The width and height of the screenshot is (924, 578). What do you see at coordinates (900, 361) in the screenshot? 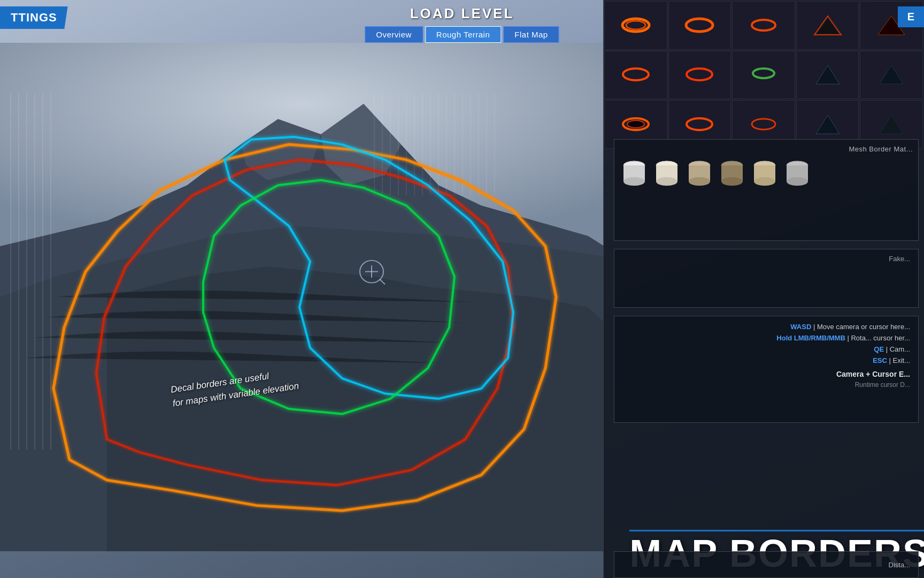
I see `desc-esc: | Exit...` at bounding box center [900, 361].